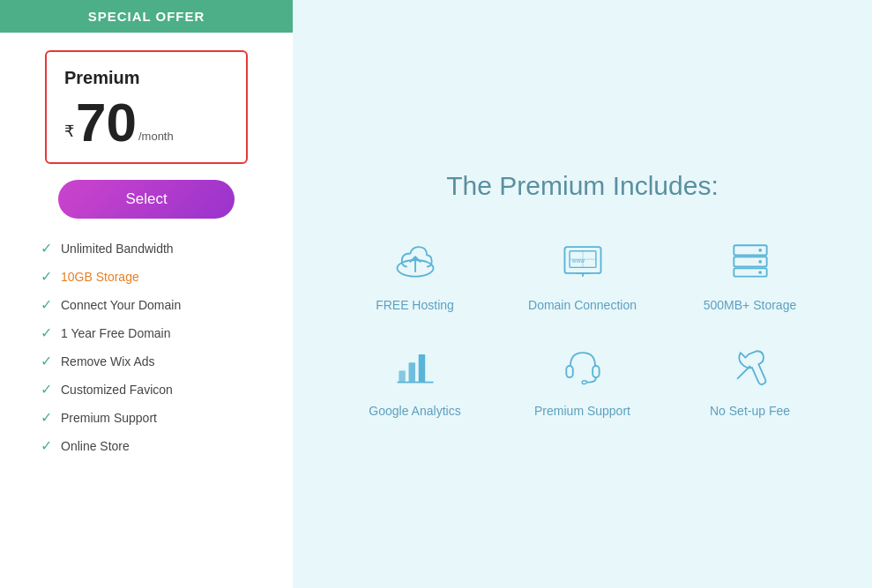 Image resolution: width=872 pixels, height=588 pixels. I want to click on feature-card-label: FREE Hosting, so click(414, 305).